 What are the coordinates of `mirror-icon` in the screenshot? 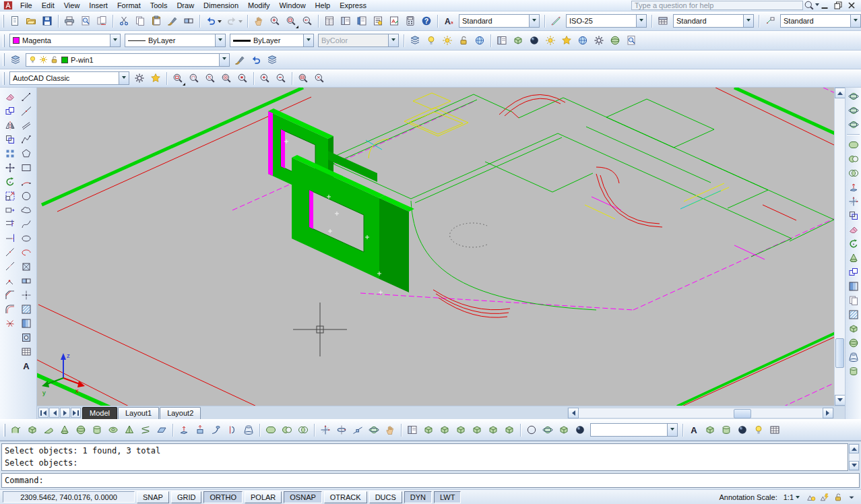 It's located at (11, 125).